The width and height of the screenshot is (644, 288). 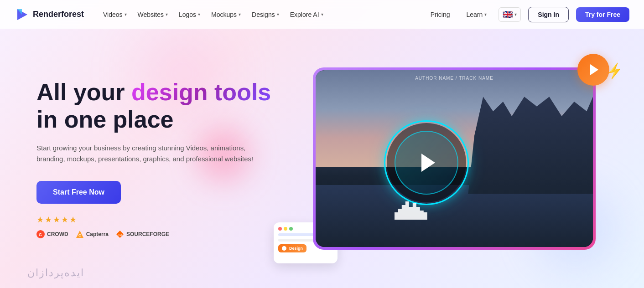 I want to click on g2-icon: G, so click(x=41, y=234).